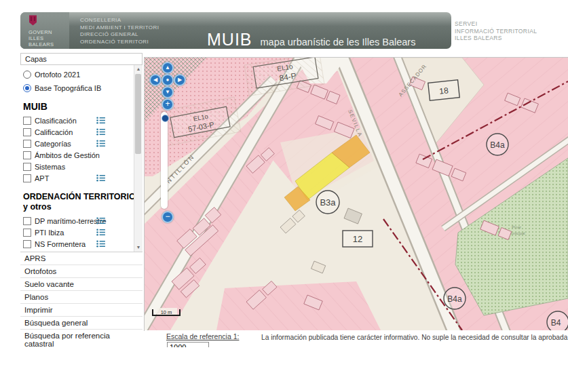 The height and width of the screenshot is (392, 568). What do you see at coordinates (119, 31) in the screenshot?
I see `department-title: CONSELLERIA MEDI AMBIENT I TERRITORI DIR…` at bounding box center [119, 31].